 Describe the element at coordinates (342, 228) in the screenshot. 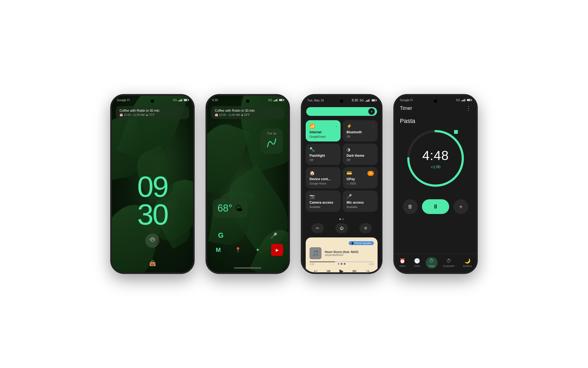

I see `qs-toolbar: ✏ ⏻ ⚙` at that location.